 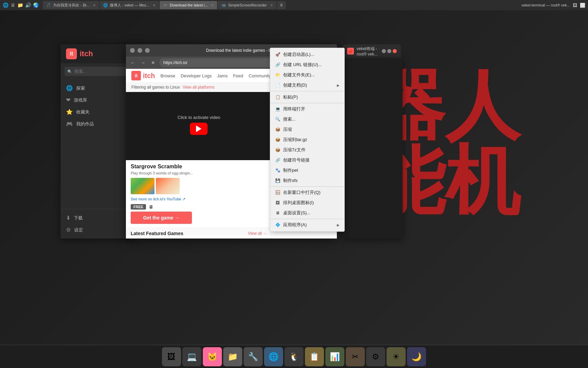 I want to click on veket-maximize-btn, so click(x=389, y=51).